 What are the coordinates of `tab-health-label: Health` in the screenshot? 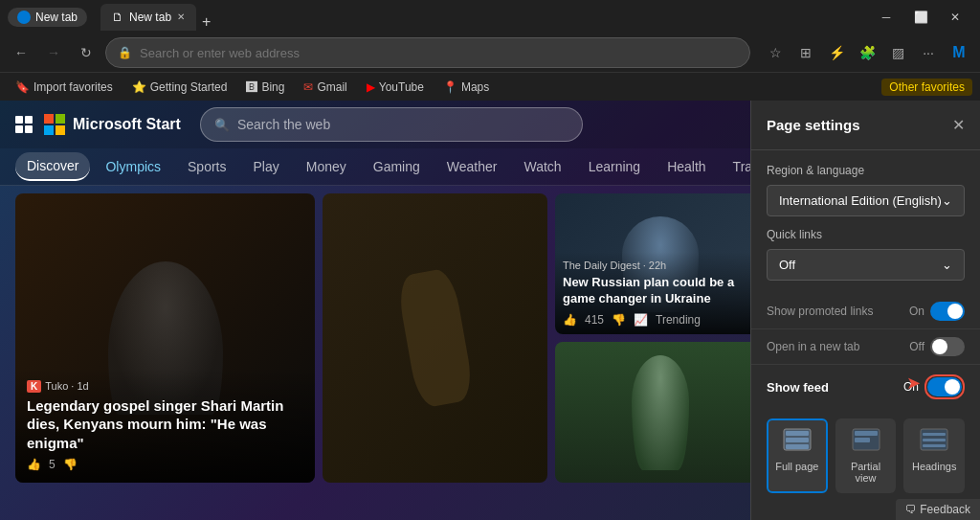 It's located at (686, 167).